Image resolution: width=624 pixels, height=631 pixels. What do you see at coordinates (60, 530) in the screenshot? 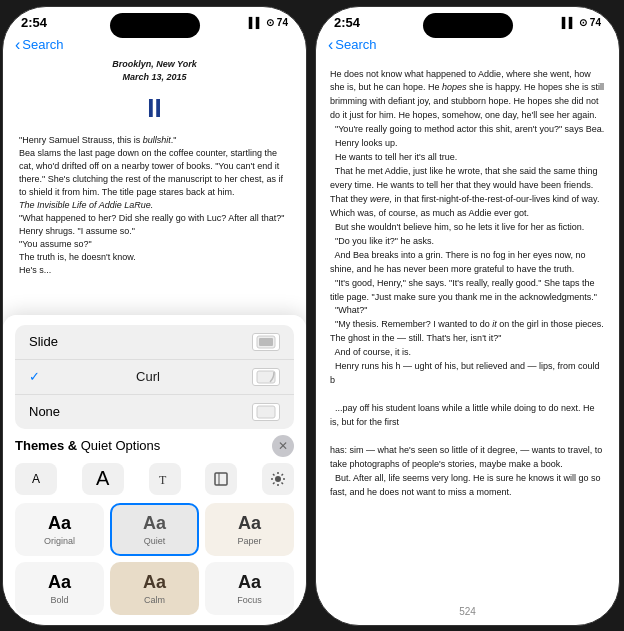
I see `theme-original: Aa Original` at bounding box center [60, 530].